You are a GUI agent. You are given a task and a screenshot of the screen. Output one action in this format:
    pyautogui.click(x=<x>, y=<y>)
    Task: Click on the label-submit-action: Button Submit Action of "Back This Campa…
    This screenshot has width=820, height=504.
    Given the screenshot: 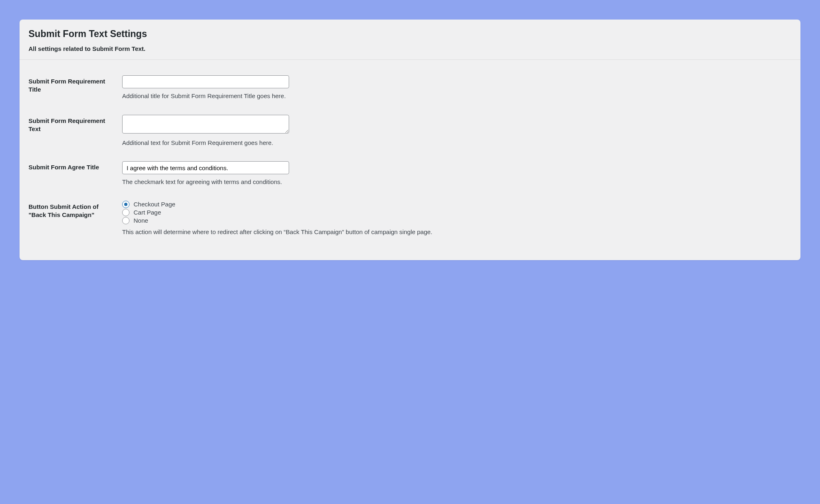 What is the action you would take?
    pyautogui.click(x=75, y=221)
    